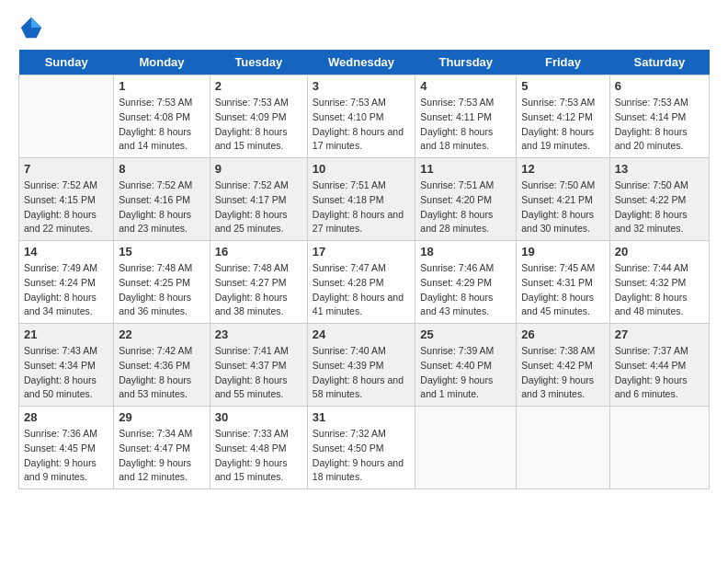 The image size is (728, 563). I want to click on calendar-cell: 30Sunrise: 7:33 AMSunset: 4:48 PMDayligh…, so click(258, 448).